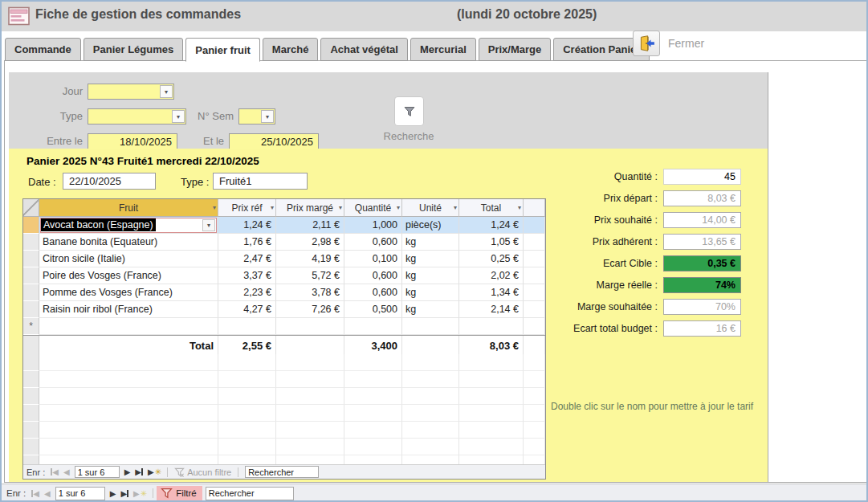  What do you see at coordinates (109, 182) in the screenshot?
I see `date-input` at bounding box center [109, 182].